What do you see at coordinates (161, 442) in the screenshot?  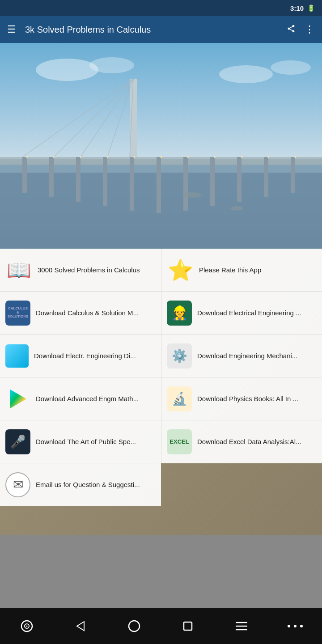 I see `menu-row-5: 🎤 Download The Art of Public Spe... EXCE…` at bounding box center [161, 442].